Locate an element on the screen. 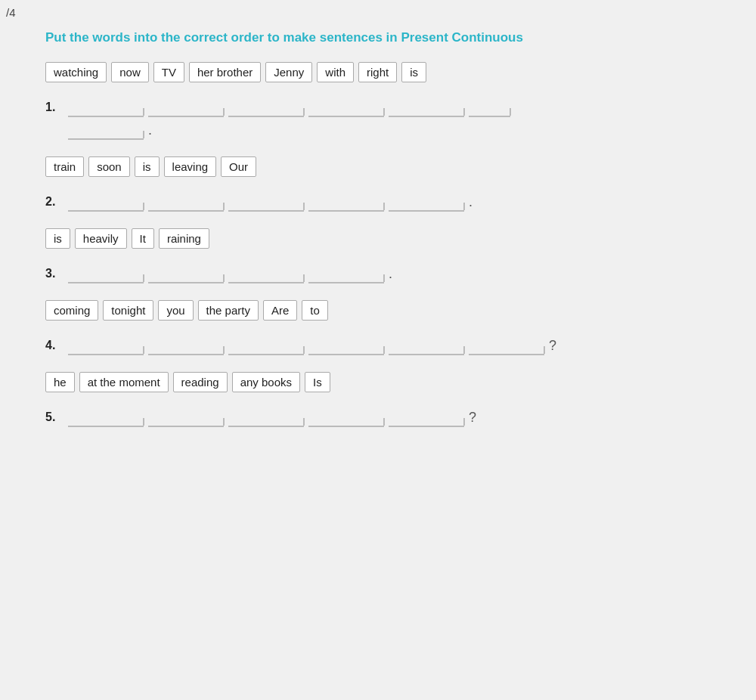 The height and width of the screenshot is (700, 756). sentence-2: 2. . is located at coordinates (378, 201).